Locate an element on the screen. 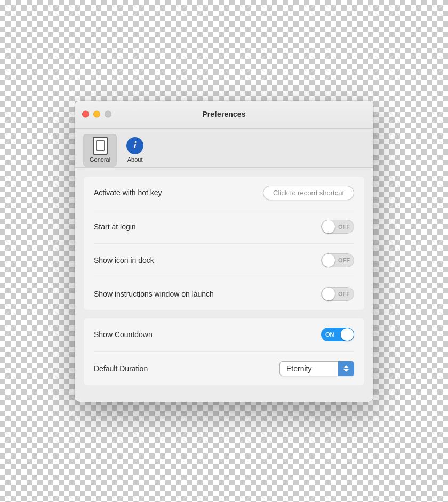  minimize-button is located at coordinates (97, 114).